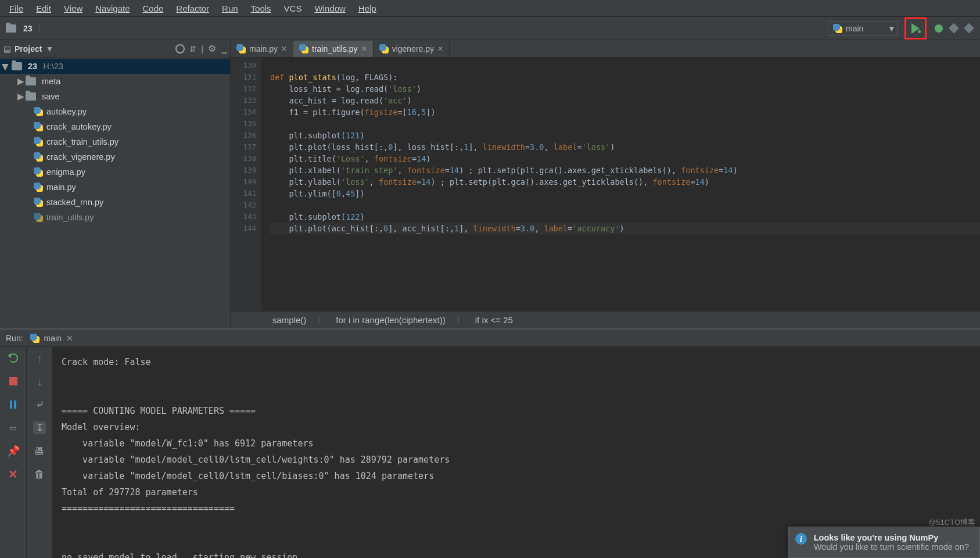 This screenshot has width=980, height=558. I want to click on soft-wrap-button: ⤶, so click(40, 405).